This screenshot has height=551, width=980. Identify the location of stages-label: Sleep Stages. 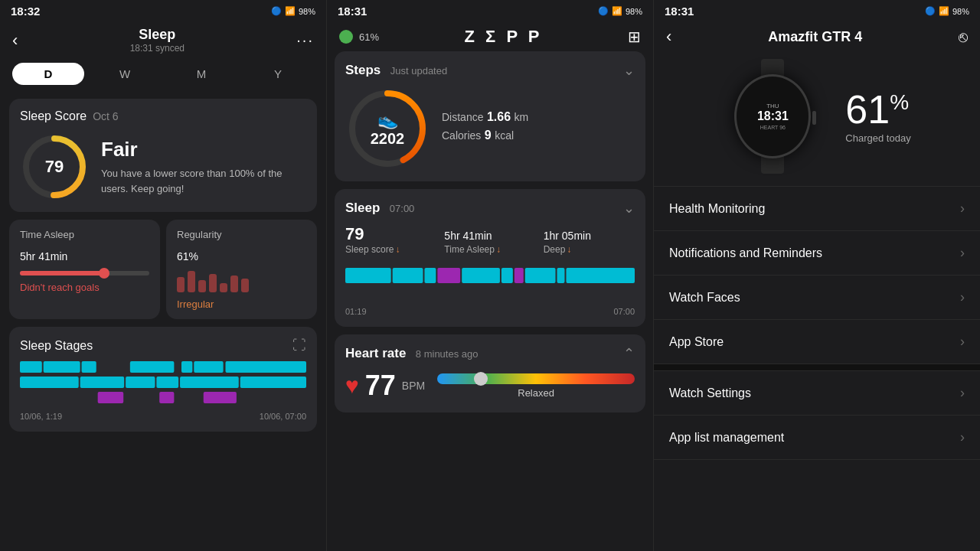
(57, 346).